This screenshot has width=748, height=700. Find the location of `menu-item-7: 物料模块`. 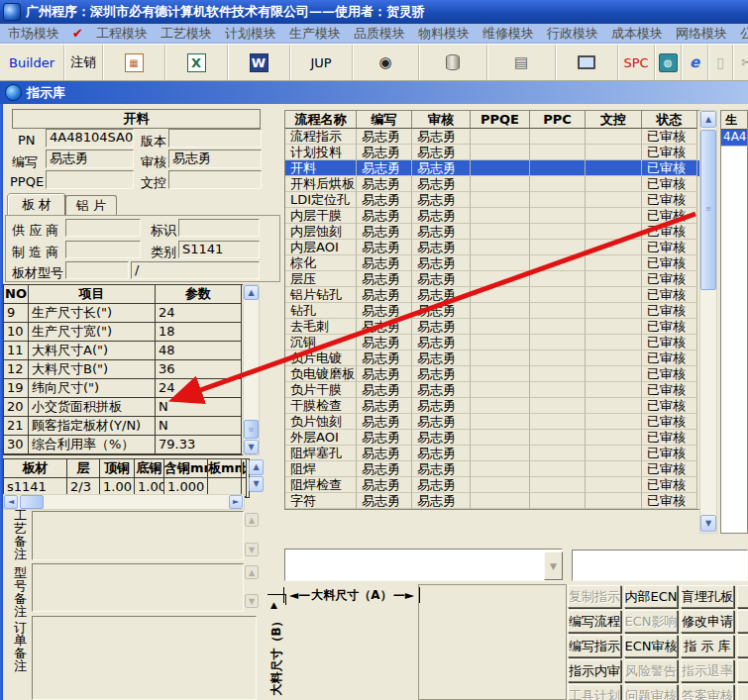

menu-item-7: 物料模块 is located at coordinates (444, 34).